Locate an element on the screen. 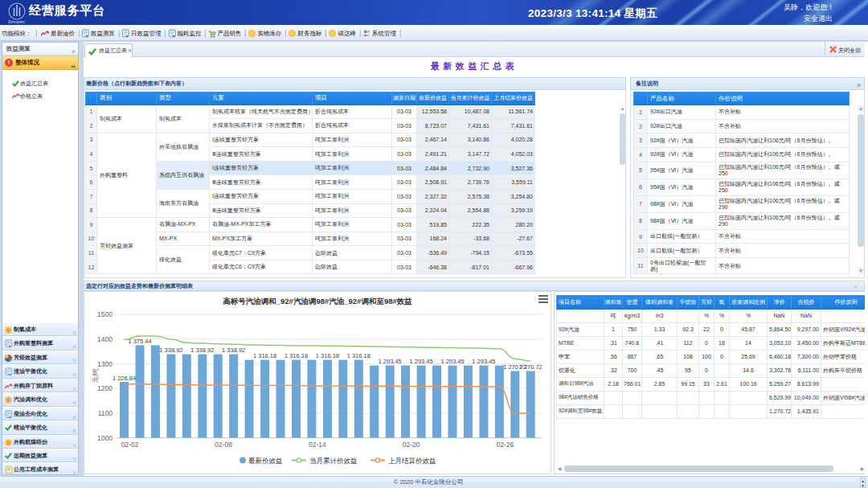  svg-text:高标号汽油调和_92#汽油调98#汽油_92#调和至98#效: 高标号汽油调和_92#汽油调98#汽油_92#调和至98#效益 is located at coordinates (317, 301).